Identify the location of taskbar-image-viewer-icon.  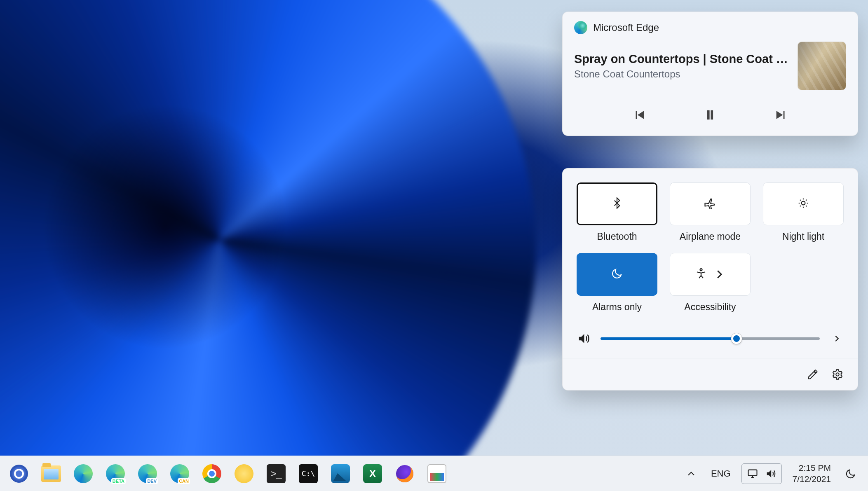
(437, 474).